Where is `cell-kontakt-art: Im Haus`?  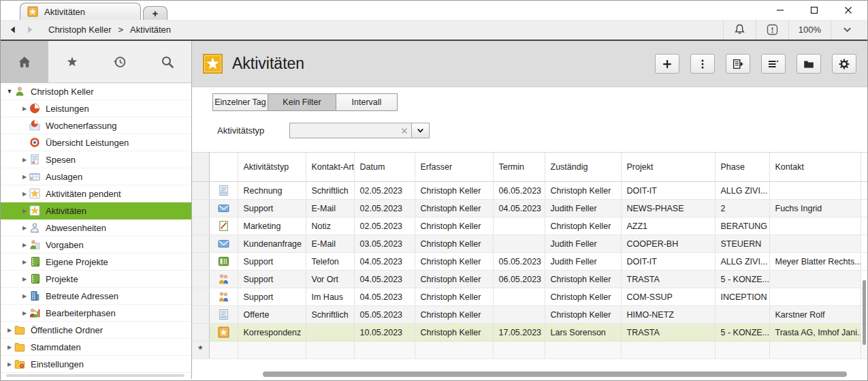
cell-kontakt-art: Im Haus is located at coordinates (329, 297).